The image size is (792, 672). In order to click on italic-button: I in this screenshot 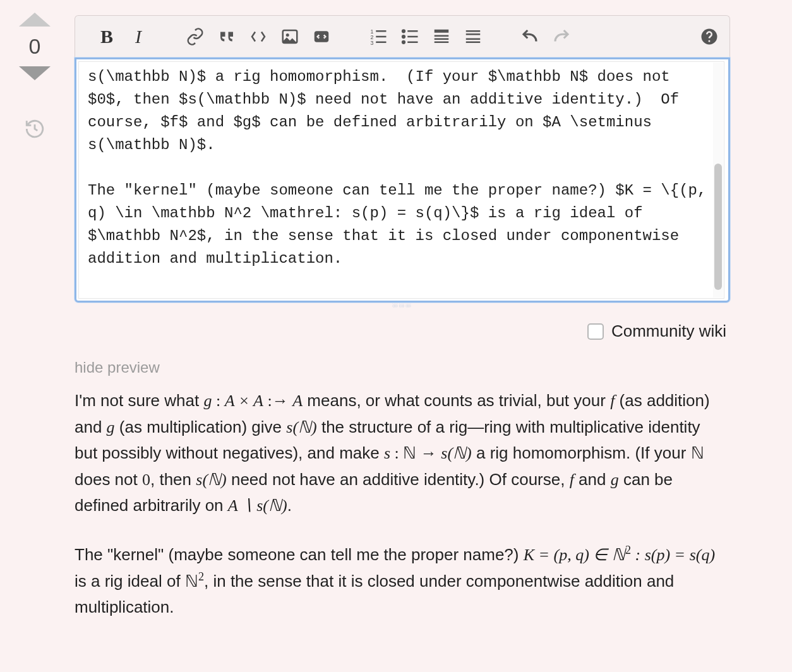, I will do `click(138, 37)`.